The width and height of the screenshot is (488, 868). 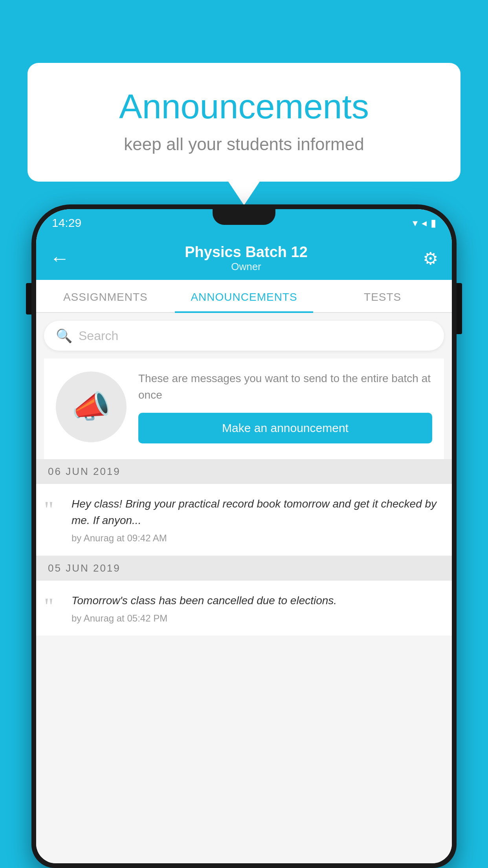 What do you see at coordinates (424, 223) in the screenshot?
I see `status-icons: ▾ ◂ ▮` at bounding box center [424, 223].